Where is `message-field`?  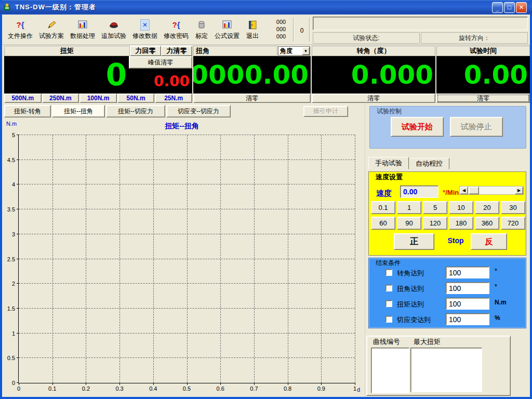 message-field is located at coordinates (420, 23).